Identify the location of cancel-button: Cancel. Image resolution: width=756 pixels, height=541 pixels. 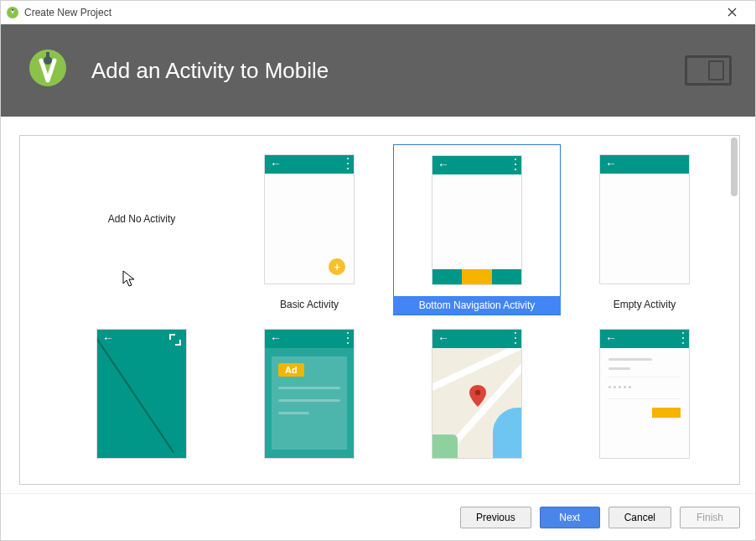
(640, 518).